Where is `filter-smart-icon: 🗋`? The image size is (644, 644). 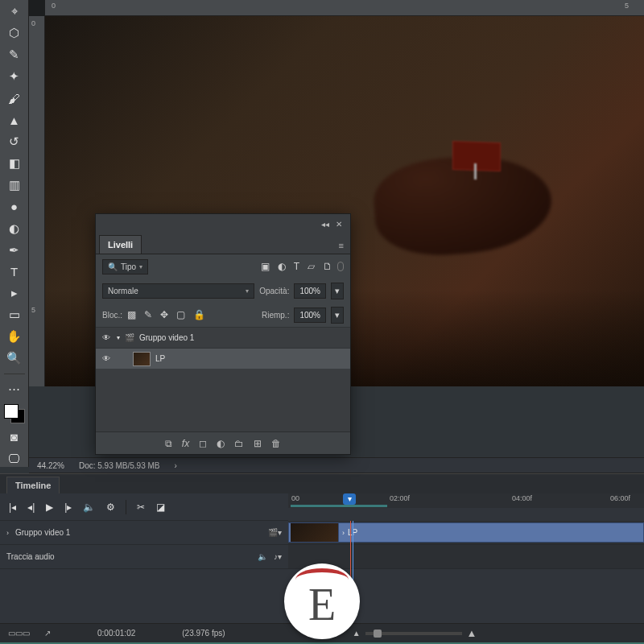
filter-smart-icon: 🗋 is located at coordinates (328, 266).